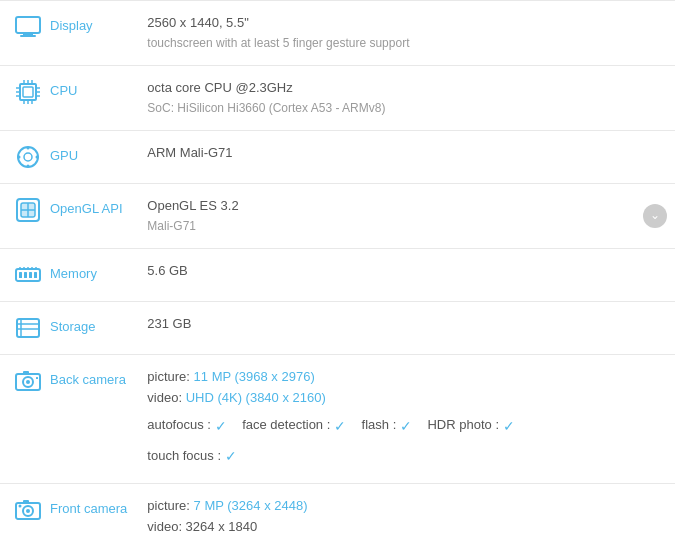  Describe the element at coordinates (231, 456) in the screenshot. I see `touch-focus-check: ✓` at that location.